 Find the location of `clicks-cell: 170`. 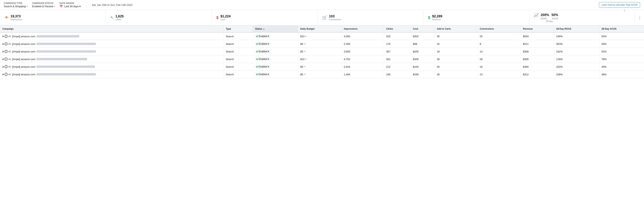

clicks-cell: 170 is located at coordinates (397, 44).